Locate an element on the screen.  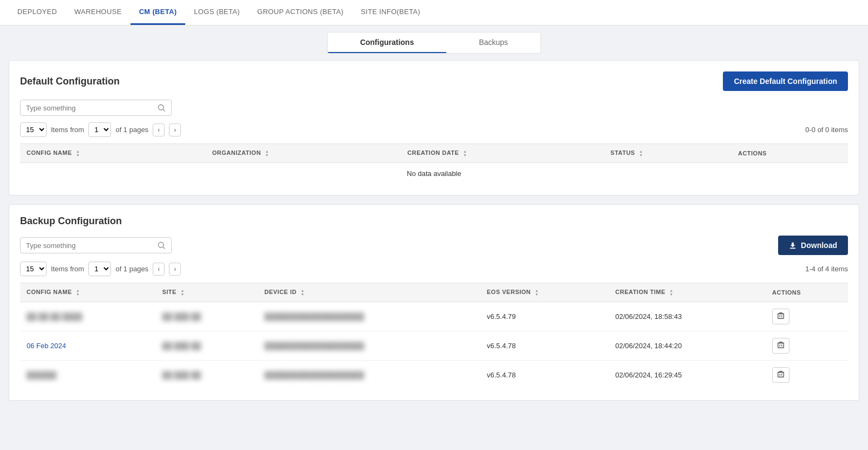
th-creation-date: CREATION DATE ▲▼ is located at coordinates (502, 154).